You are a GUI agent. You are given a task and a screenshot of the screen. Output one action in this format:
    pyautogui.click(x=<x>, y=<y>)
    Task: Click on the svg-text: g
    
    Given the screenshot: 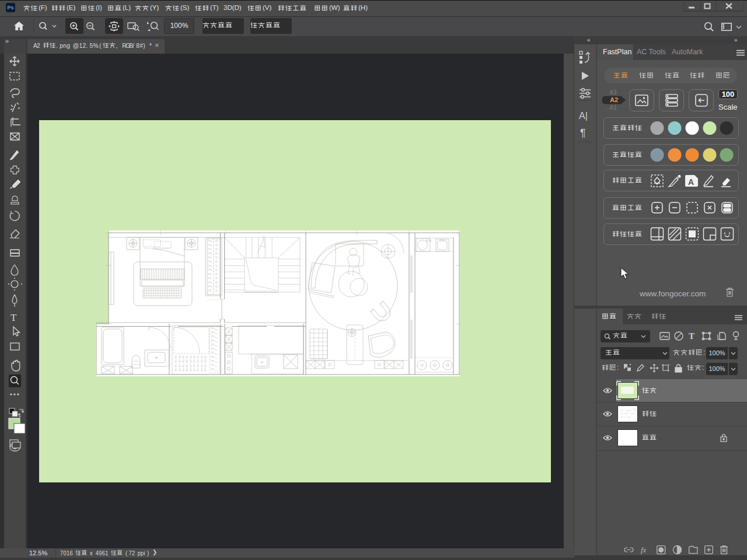 What is the action you would take?
    pyautogui.click(x=68, y=45)
    